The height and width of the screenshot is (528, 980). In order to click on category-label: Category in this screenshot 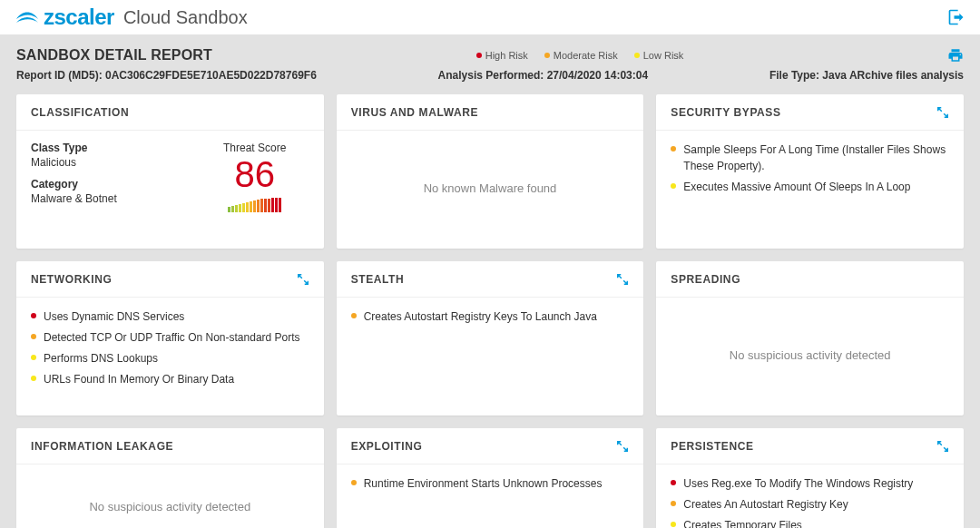, I will do `click(116, 184)`.